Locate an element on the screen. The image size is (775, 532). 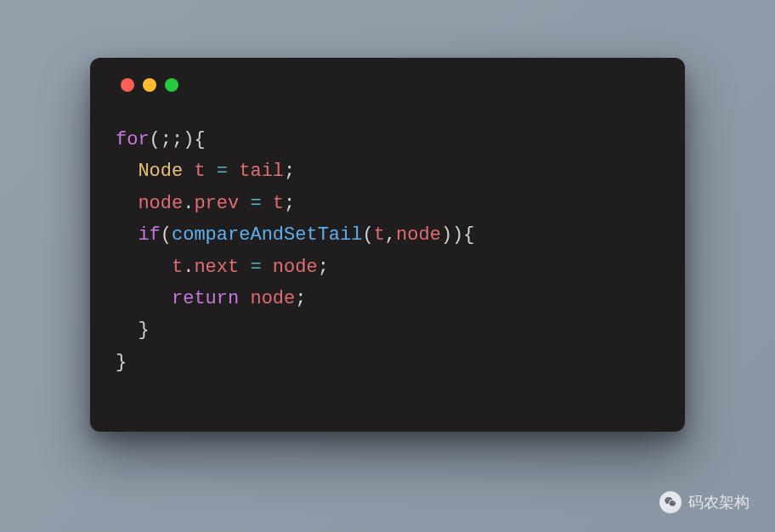
code-token: (;;){ is located at coordinates (178, 139).